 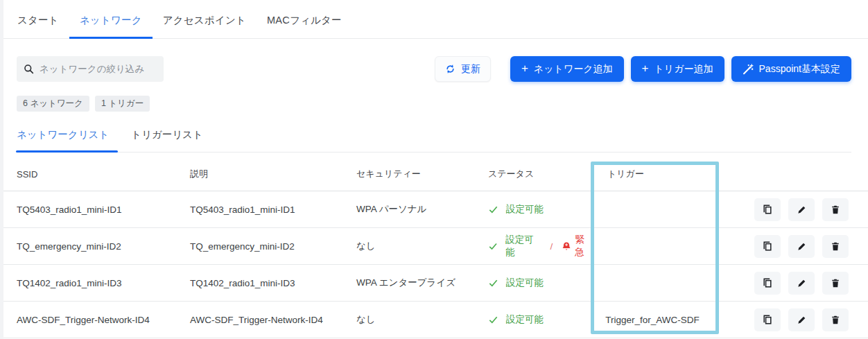 I want to click on subtab-trigger-list: トリガーリスト, so click(x=167, y=136).